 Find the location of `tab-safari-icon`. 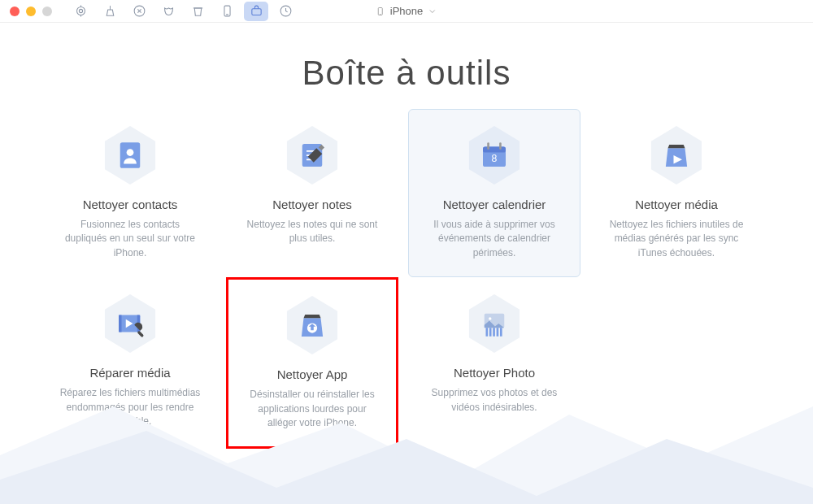

tab-safari-icon is located at coordinates (139, 11).